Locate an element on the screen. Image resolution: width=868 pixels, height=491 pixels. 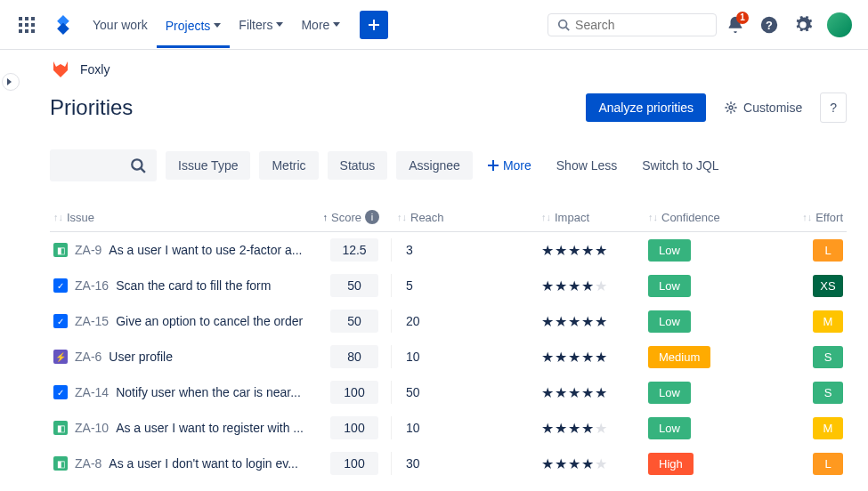
issue-key: ZA-16 is located at coordinates (92, 286).